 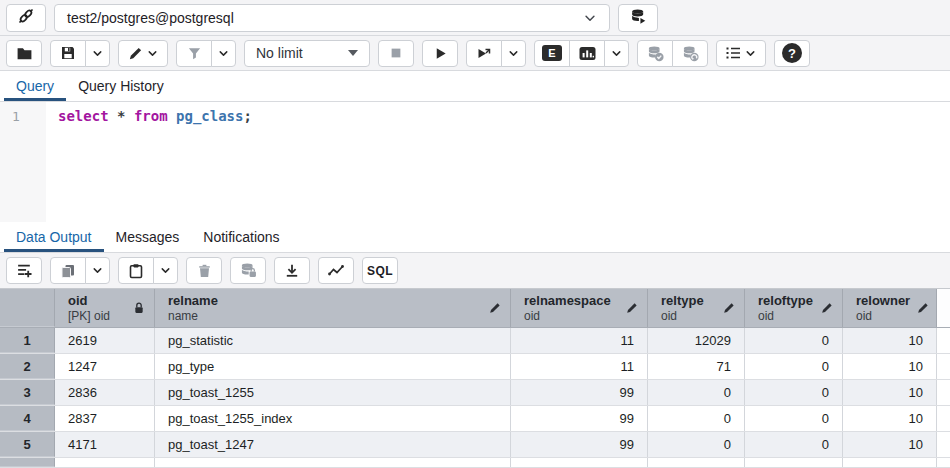 What do you see at coordinates (380, 270) in the screenshot?
I see `show-sql-button: SQL` at bounding box center [380, 270].